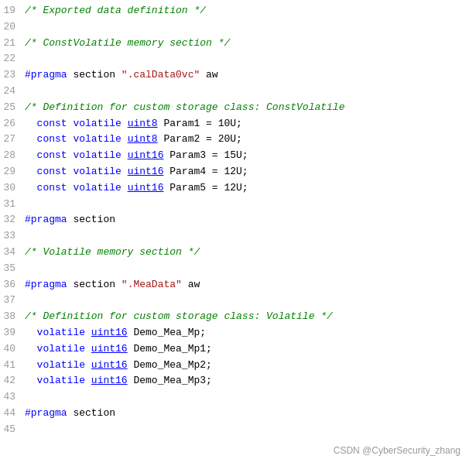 The height and width of the screenshot is (466, 476). Describe the element at coordinates (12, 28) in the screenshot. I see `line-number: 20` at that location.